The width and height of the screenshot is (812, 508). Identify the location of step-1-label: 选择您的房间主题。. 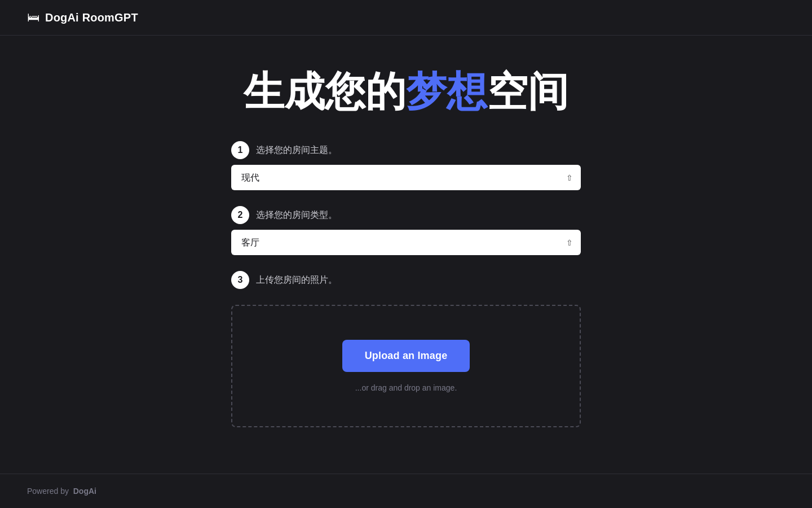
(297, 150).